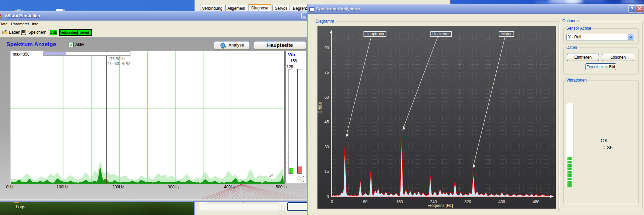  Describe the element at coordinates (271, 175) in the screenshot. I see `svg-text: 14` at that location.